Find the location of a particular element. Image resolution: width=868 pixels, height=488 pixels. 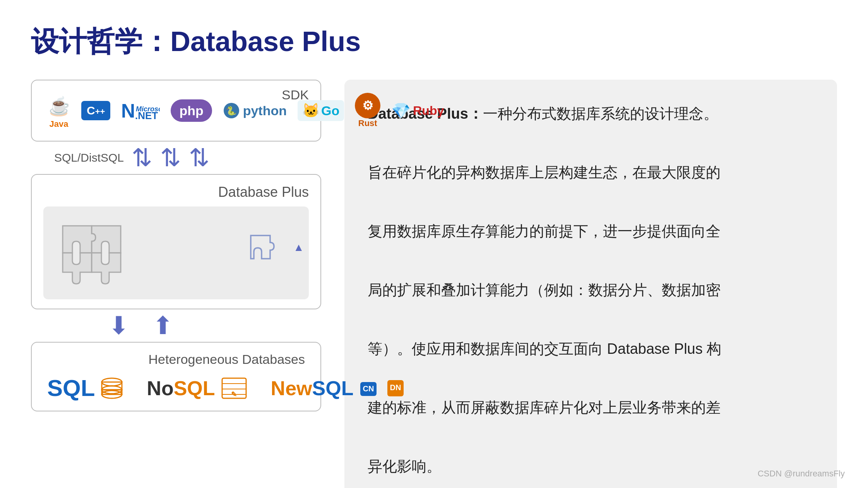

sdk-box: SDK ☕ Java C++ is located at coordinates (176, 111).